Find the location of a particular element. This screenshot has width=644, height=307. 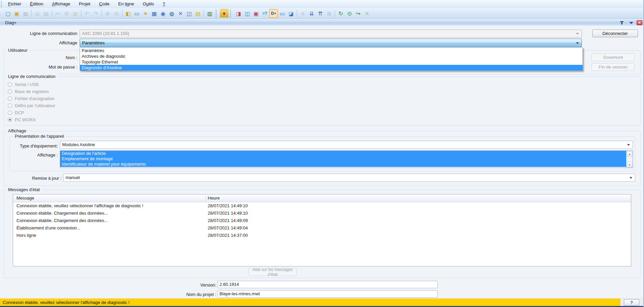

network-icon: ◍ is located at coordinates (172, 13).